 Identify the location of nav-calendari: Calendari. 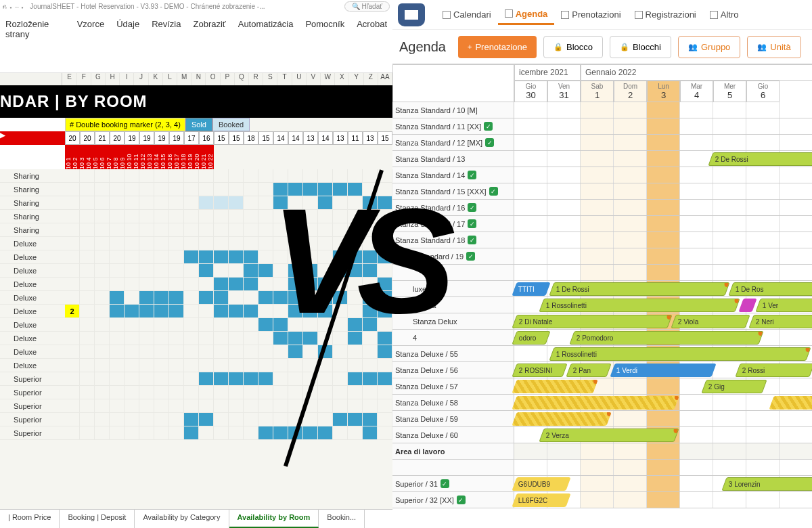
(467, 15).